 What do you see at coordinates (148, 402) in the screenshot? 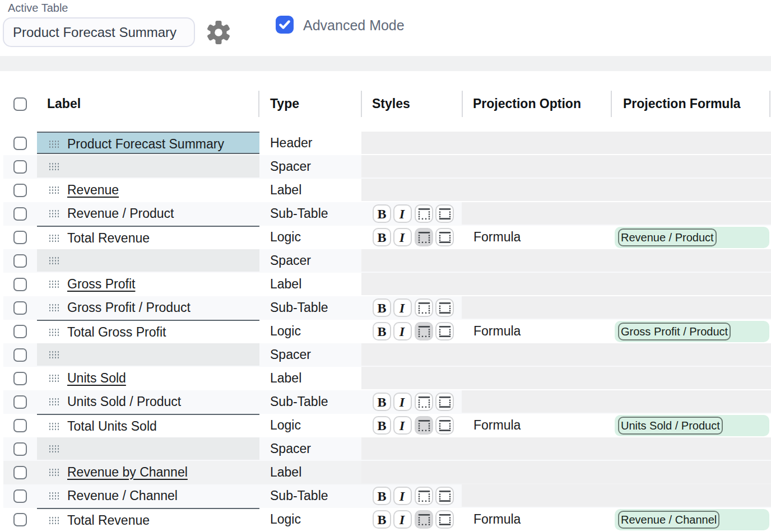
I see `label-cell: Units Sold / Product` at bounding box center [148, 402].